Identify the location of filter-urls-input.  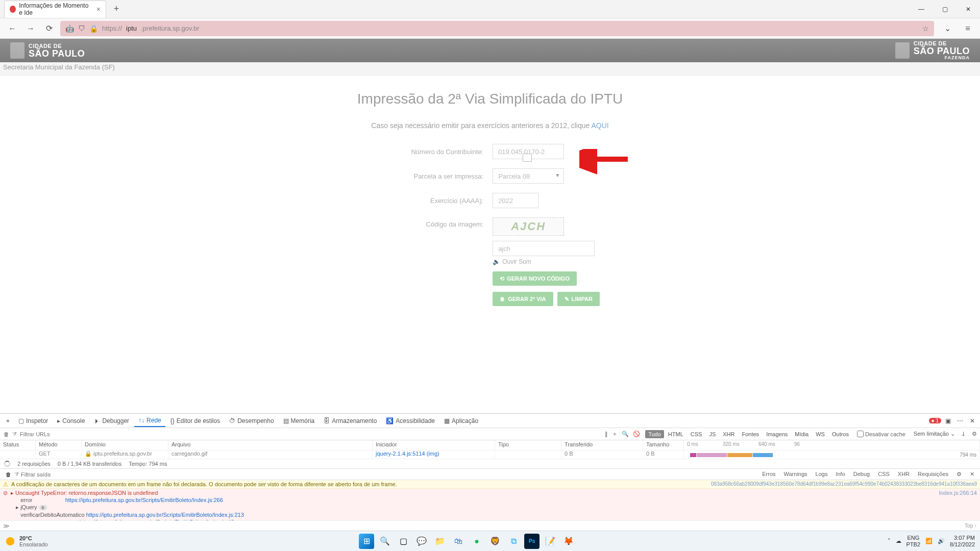
(48, 434).